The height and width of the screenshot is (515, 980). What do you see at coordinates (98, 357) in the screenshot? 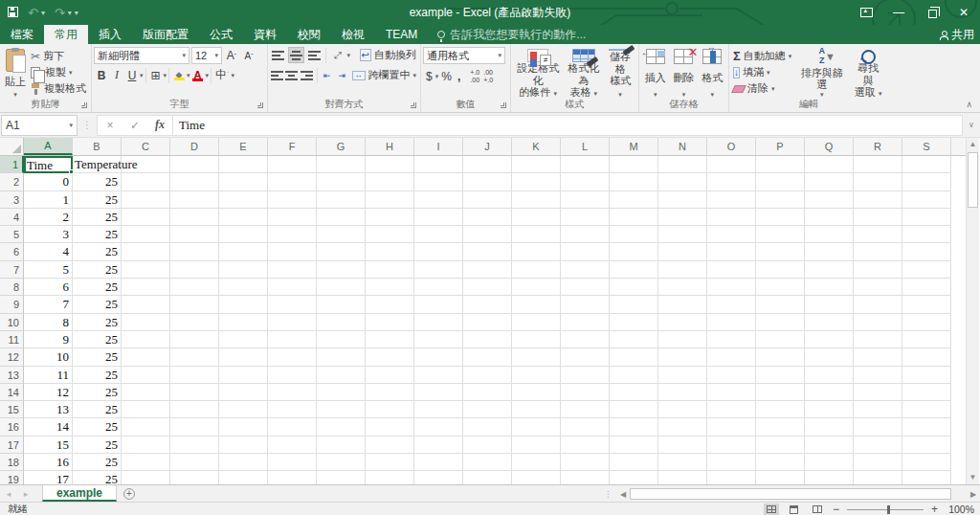
I see `cell-B12: 25` at bounding box center [98, 357].